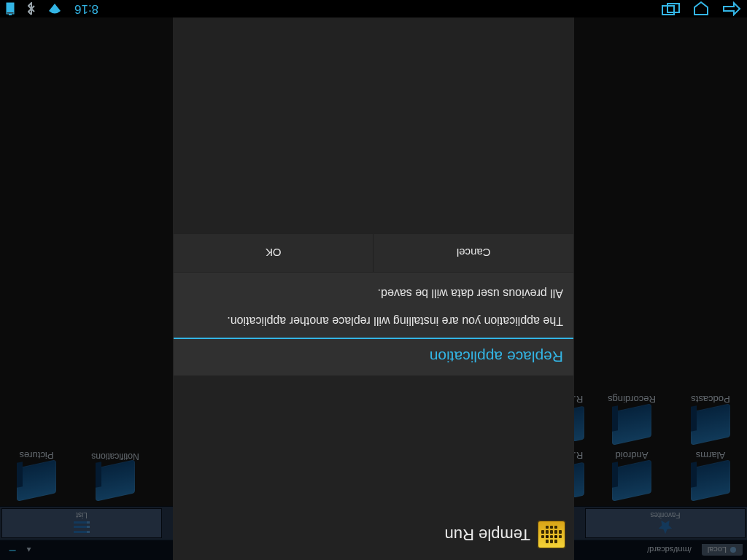 The image size is (747, 560). Describe the element at coordinates (31, 9) in the screenshot. I see `bluetooth-icon` at that location.